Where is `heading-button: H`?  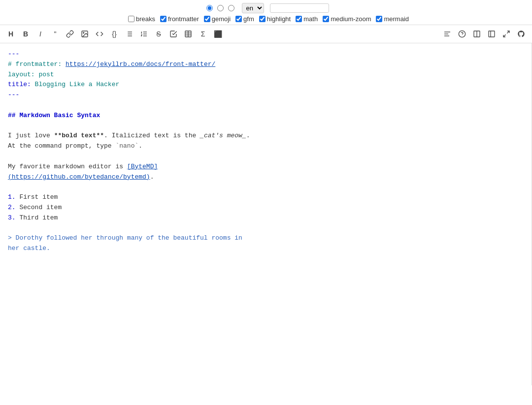 heading-button: H is located at coordinates (11, 34).